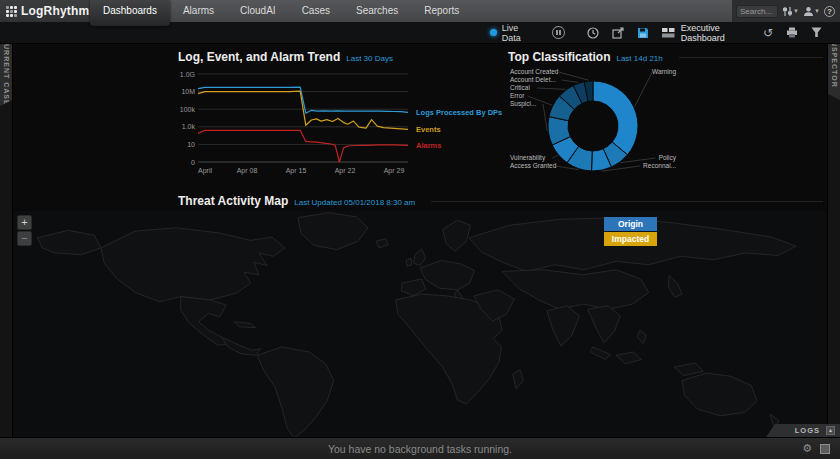 The height and width of the screenshot is (459, 840). What do you see at coordinates (258, 11) in the screenshot?
I see `tab-cloudai: CloudAI` at bounding box center [258, 11].